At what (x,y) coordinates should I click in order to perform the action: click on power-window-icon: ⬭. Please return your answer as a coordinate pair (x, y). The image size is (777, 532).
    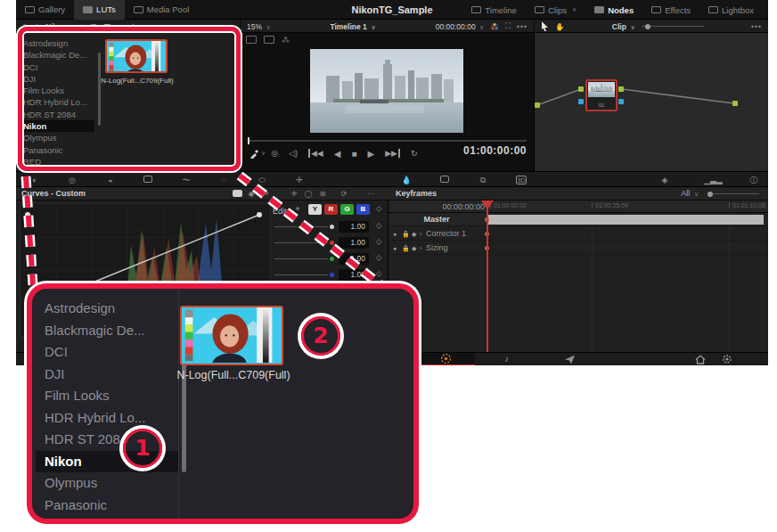
    Looking at the image, I should click on (262, 180).